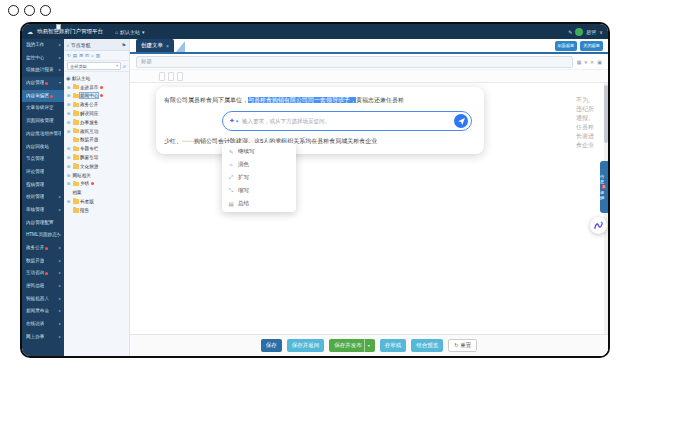  I want to click on title-tool-icon: ▾, so click(586, 62).